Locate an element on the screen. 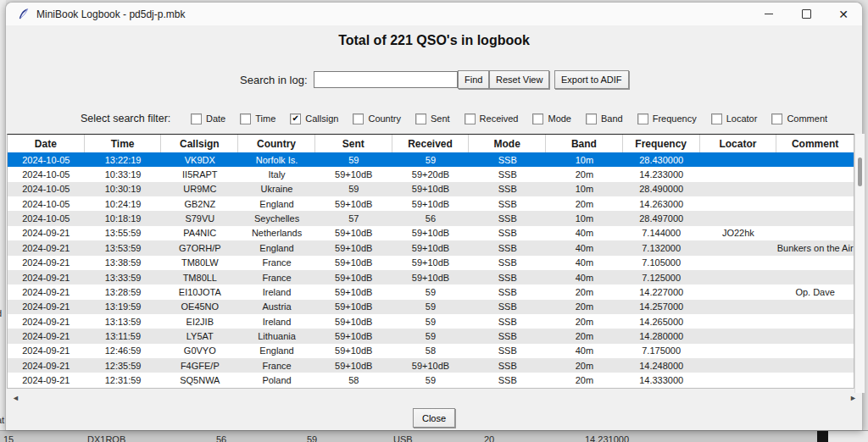 The width and height of the screenshot is (868, 442). logbook-total-heading: Total of 221 QSO's in logbook is located at coordinates (434, 41).